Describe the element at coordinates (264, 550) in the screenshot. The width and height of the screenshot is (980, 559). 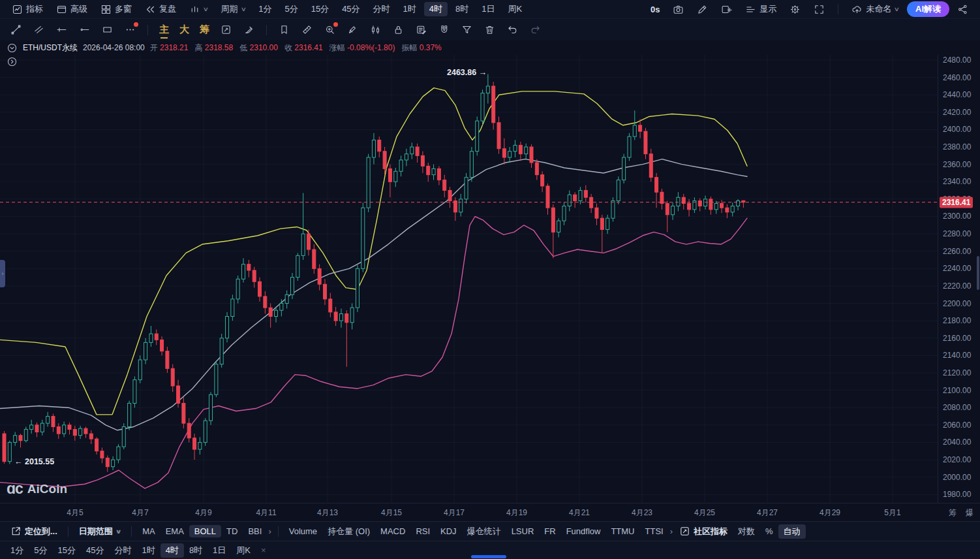
I see `close-tab-button: ×` at that location.